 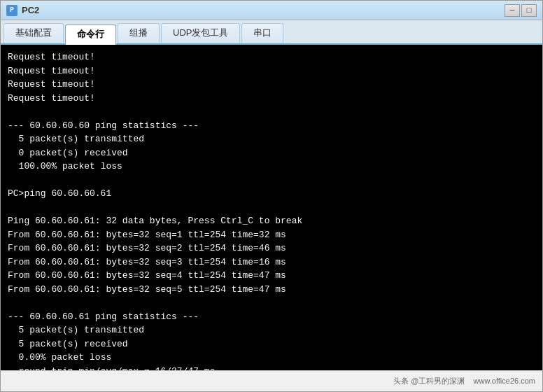 What do you see at coordinates (200, 34) in the screenshot?
I see `tab-udp: UDP发包工具` at bounding box center [200, 34].